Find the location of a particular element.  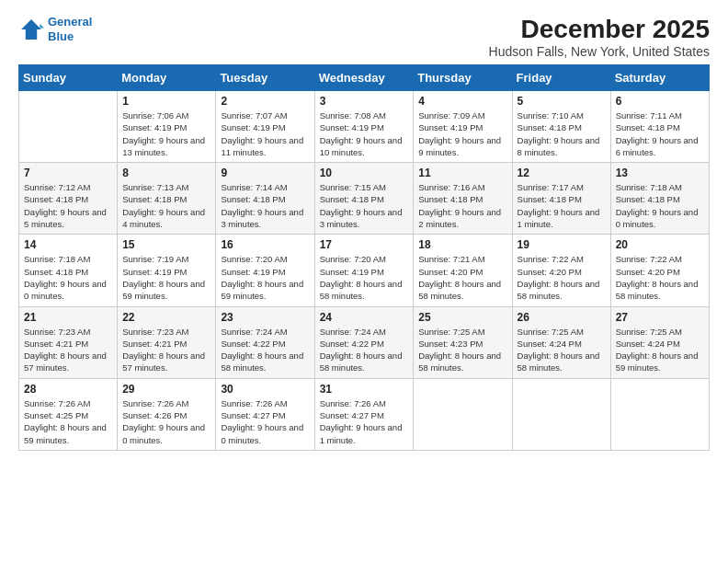

day-info: Sunrise: 7:19 AMSunset: 4:19 PMDaylight:… is located at coordinates (166, 278).